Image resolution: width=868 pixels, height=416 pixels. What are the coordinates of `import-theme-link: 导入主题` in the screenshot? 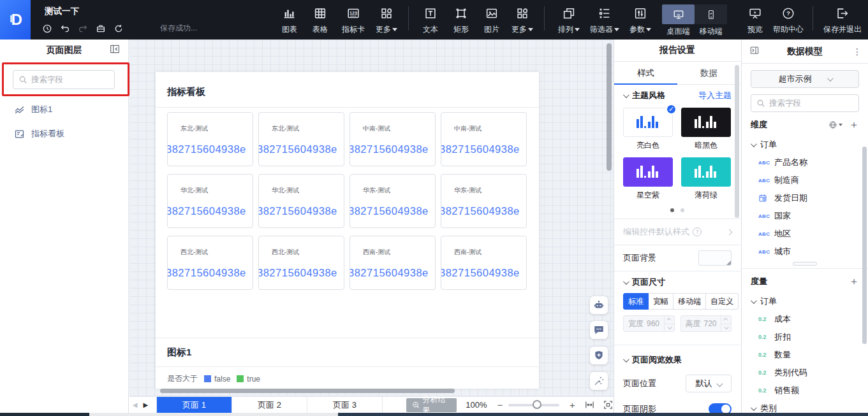 It's located at (715, 96).